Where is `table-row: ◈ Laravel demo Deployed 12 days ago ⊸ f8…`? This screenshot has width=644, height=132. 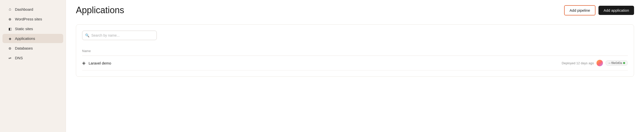
table-row: ◈ Laravel demo Deployed 12 days ago ⊸ f8… is located at coordinates (355, 63).